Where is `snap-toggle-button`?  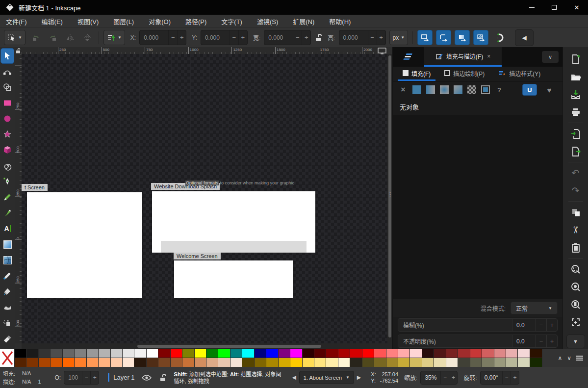 snap-toggle-button is located at coordinates (500, 38).